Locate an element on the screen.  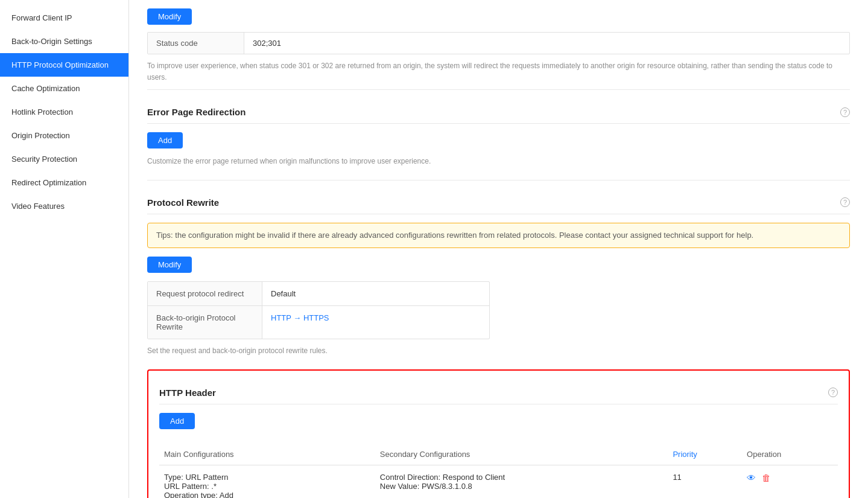
secondary-config-cell: Control Direction: Respond to Client New… is located at coordinates (522, 482).